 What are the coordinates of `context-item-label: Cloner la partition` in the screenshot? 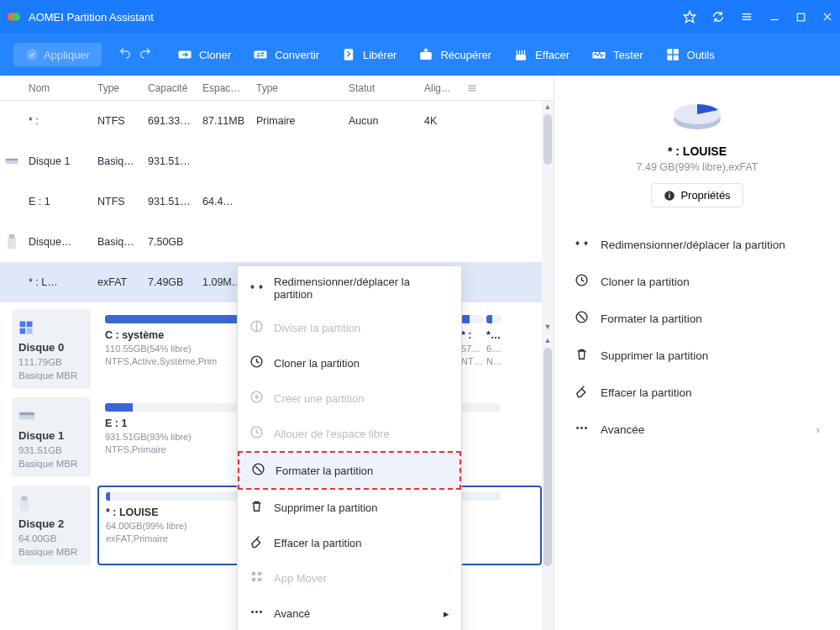 It's located at (317, 363).